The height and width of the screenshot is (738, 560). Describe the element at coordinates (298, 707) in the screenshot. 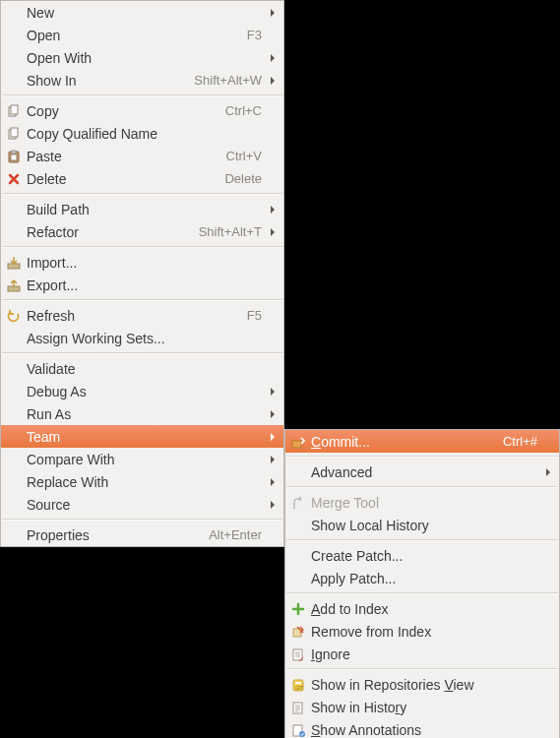

I see `history-icon` at that location.